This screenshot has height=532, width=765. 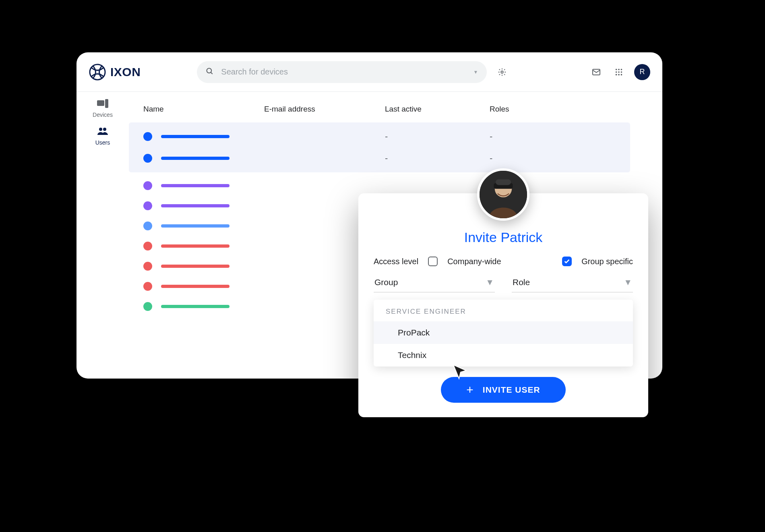 I want to click on search-input, so click(x=343, y=72).